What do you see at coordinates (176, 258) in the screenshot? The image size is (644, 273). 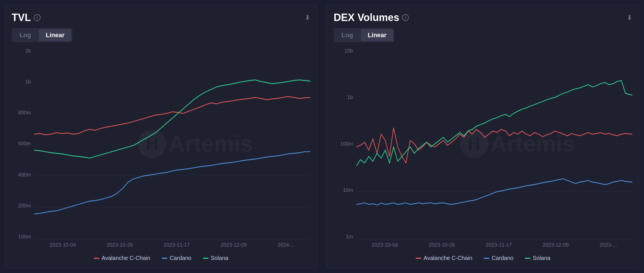 I see `legend-cardano: Cardano` at bounding box center [176, 258].